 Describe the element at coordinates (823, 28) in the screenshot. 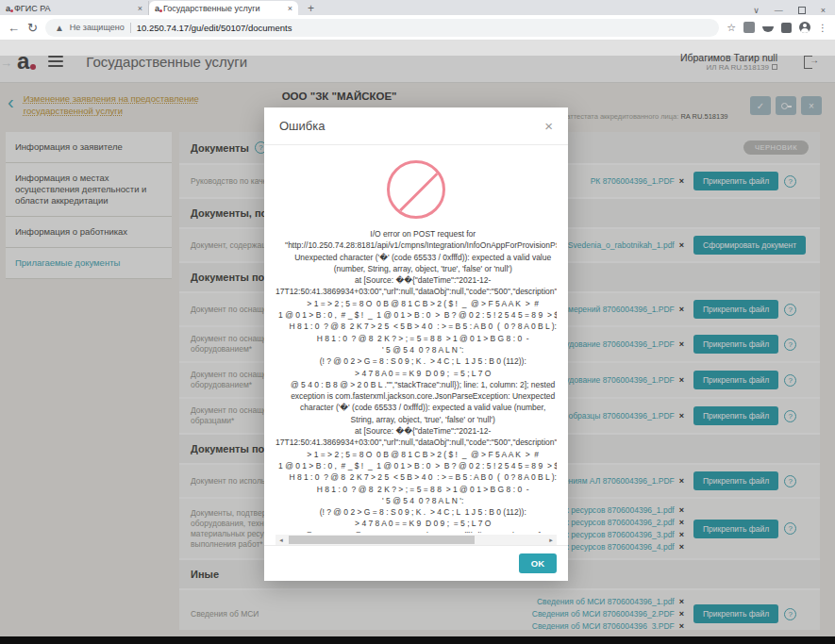

I see `browser-menu-icon: ⋮` at that location.